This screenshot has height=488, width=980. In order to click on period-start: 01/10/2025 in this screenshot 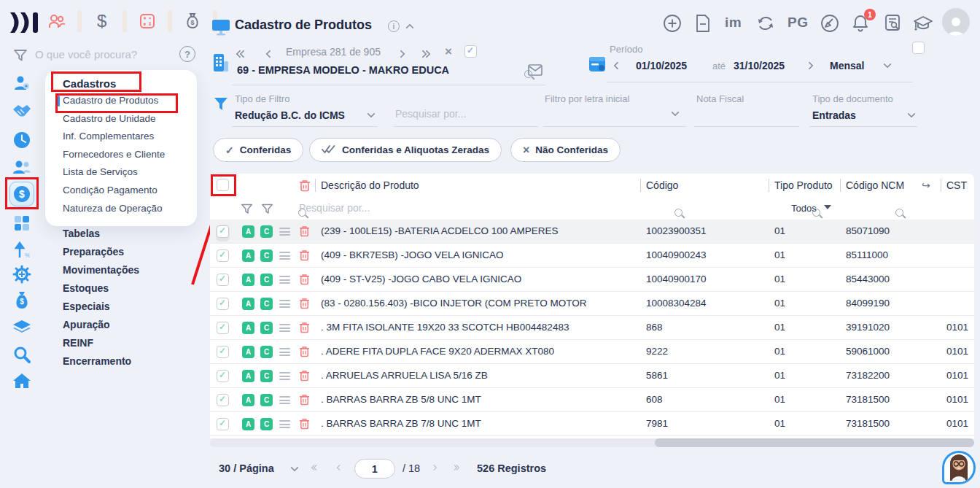, I will do `click(661, 66)`.